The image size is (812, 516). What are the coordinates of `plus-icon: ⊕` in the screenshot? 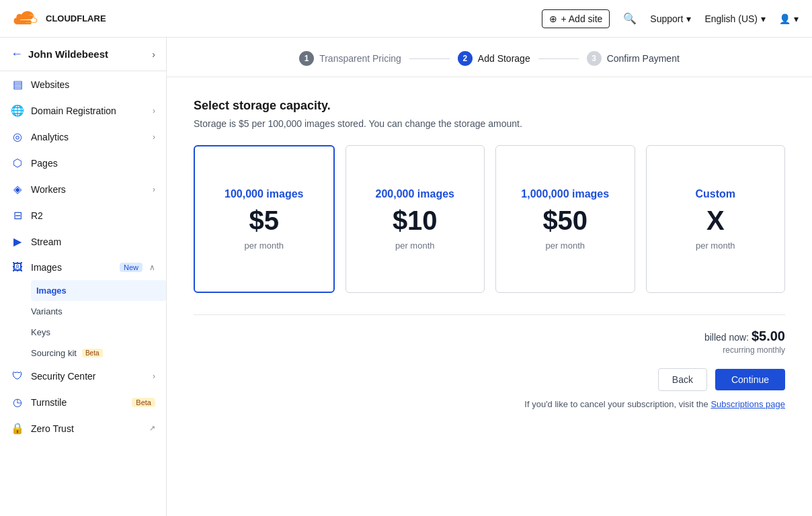 It's located at (553, 19).